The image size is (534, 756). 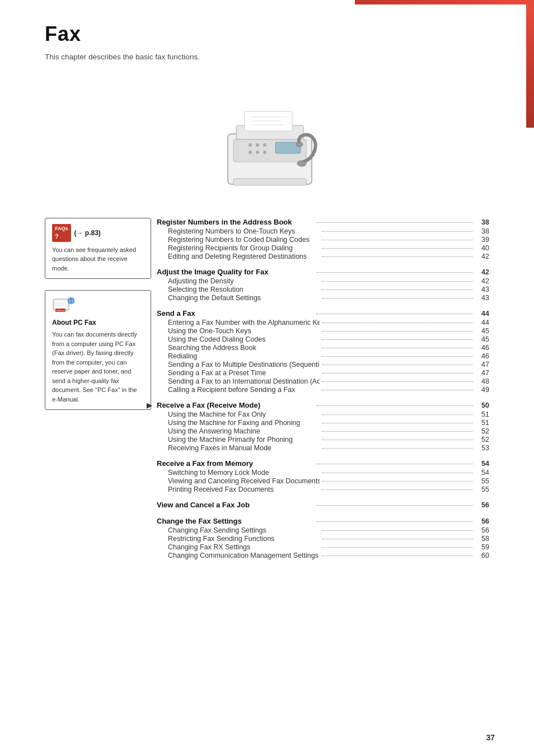 What do you see at coordinates (98, 259) in the screenshot?
I see `faqs-description: You can see frequantely asked questions …` at bounding box center [98, 259].